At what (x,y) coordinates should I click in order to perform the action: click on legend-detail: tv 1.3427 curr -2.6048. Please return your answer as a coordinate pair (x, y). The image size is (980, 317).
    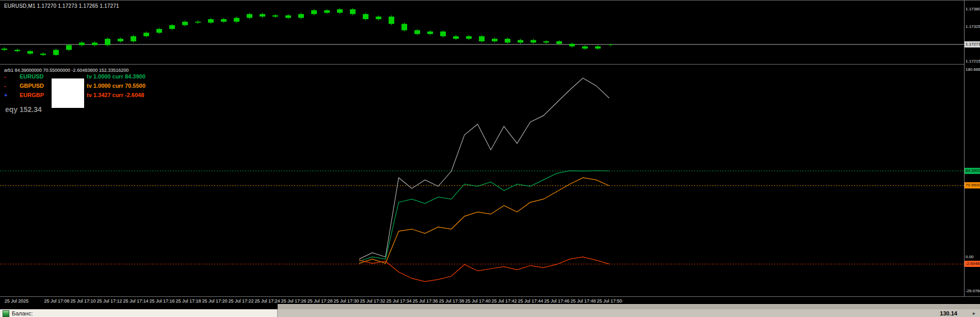
    Looking at the image, I should click on (116, 95).